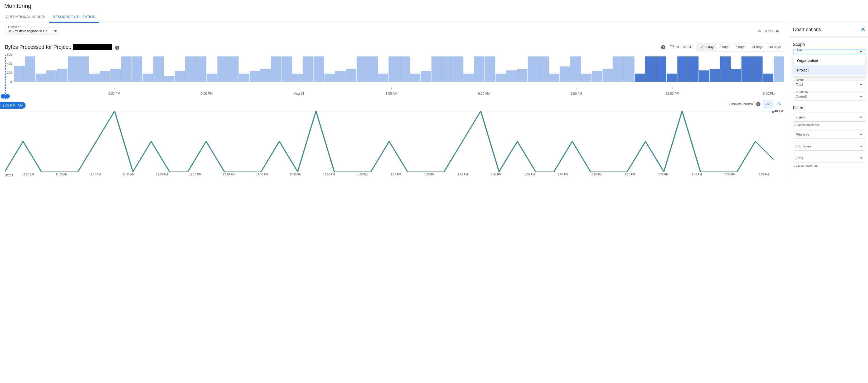  I want to click on span-option-project: Project, so click(830, 70).